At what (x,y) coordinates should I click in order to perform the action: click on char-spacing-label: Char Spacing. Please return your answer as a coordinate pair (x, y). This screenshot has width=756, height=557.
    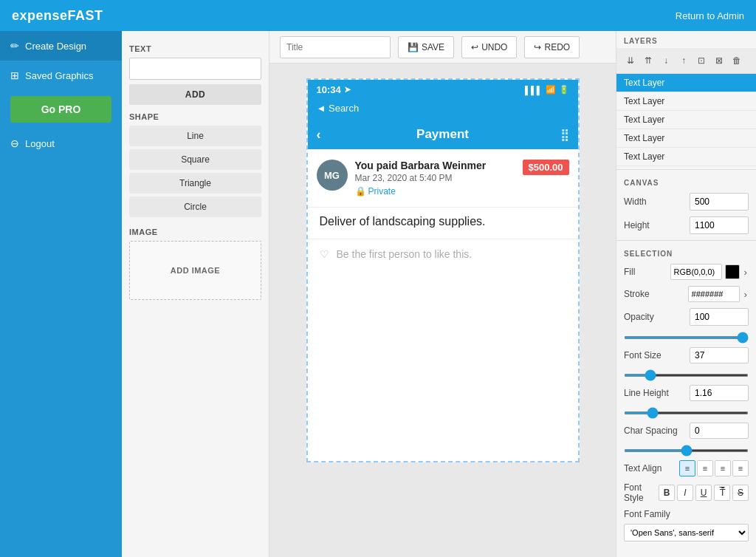
    Looking at the image, I should click on (651, 431).